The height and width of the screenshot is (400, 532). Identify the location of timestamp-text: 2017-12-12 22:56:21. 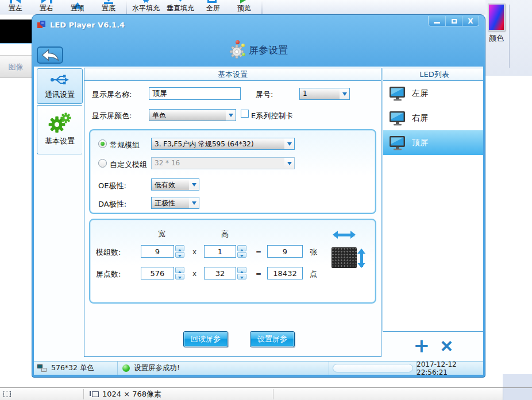
(450, 368).